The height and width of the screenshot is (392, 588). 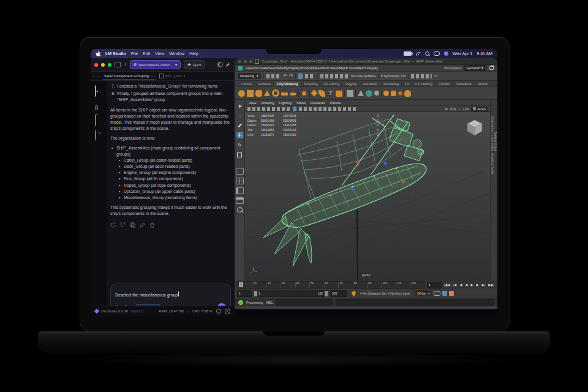 What do you see at coordinates (415, 303) in the screenshot?
I see `help-line-field` at bounding box center [415, 303].